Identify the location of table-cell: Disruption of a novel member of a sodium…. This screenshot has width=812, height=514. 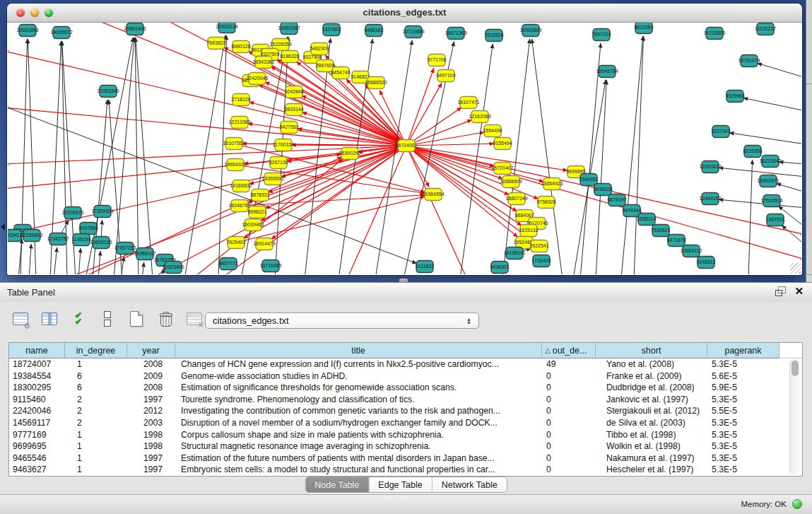
(359, 423).